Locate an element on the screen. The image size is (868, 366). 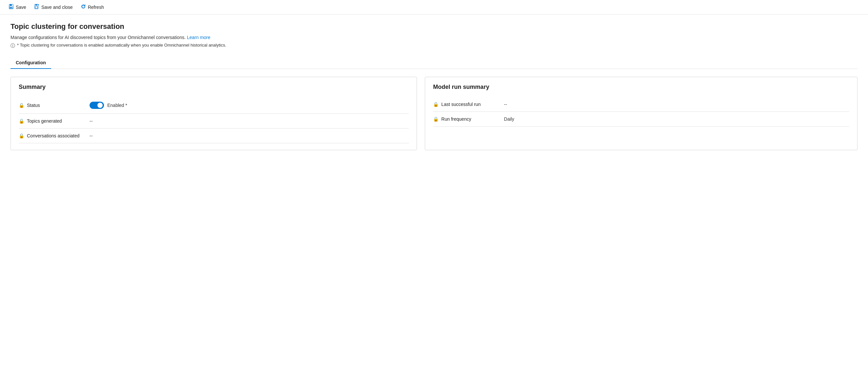
run-frequency-field-row: 🔒 Run frequency Daily is located at coordinates (641, 119).